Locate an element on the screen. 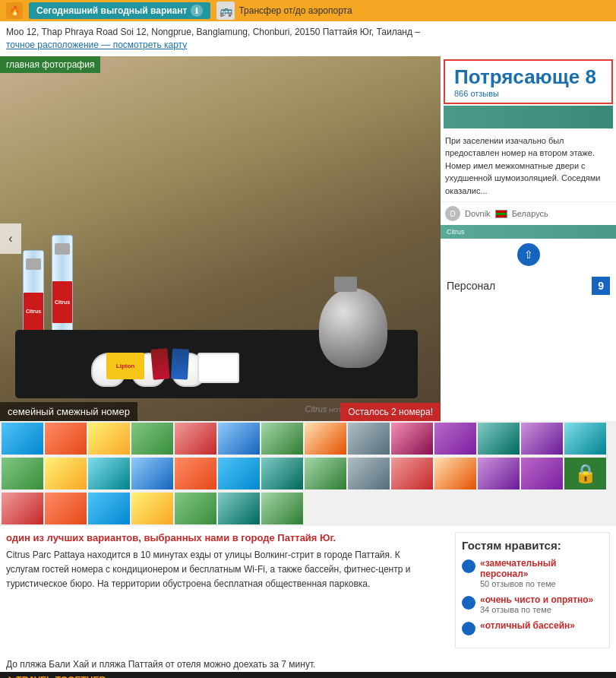  reviewer-avatar: D is located at coordinates (453, 214).